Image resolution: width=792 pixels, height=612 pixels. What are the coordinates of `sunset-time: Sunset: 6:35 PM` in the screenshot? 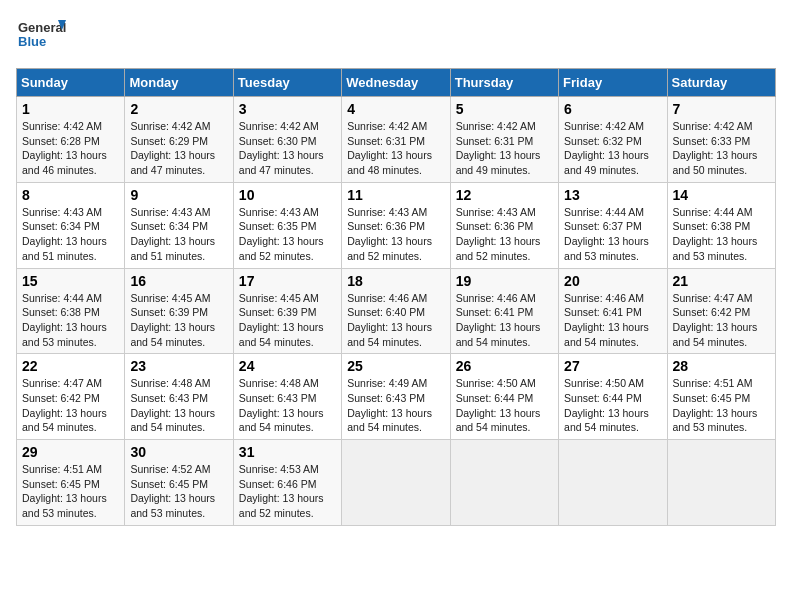 It's located at (278, 226).